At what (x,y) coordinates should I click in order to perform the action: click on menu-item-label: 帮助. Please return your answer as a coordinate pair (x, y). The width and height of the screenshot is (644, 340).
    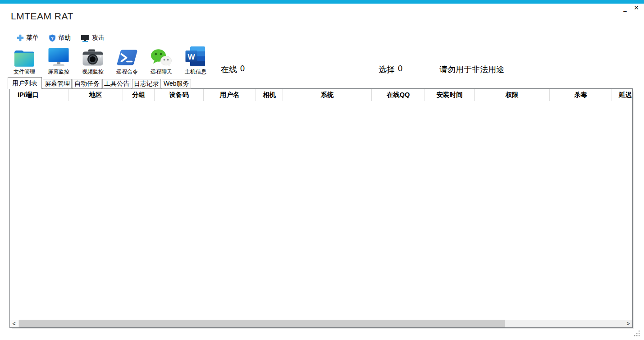
    Looking at the image, I should click on (64, 38).